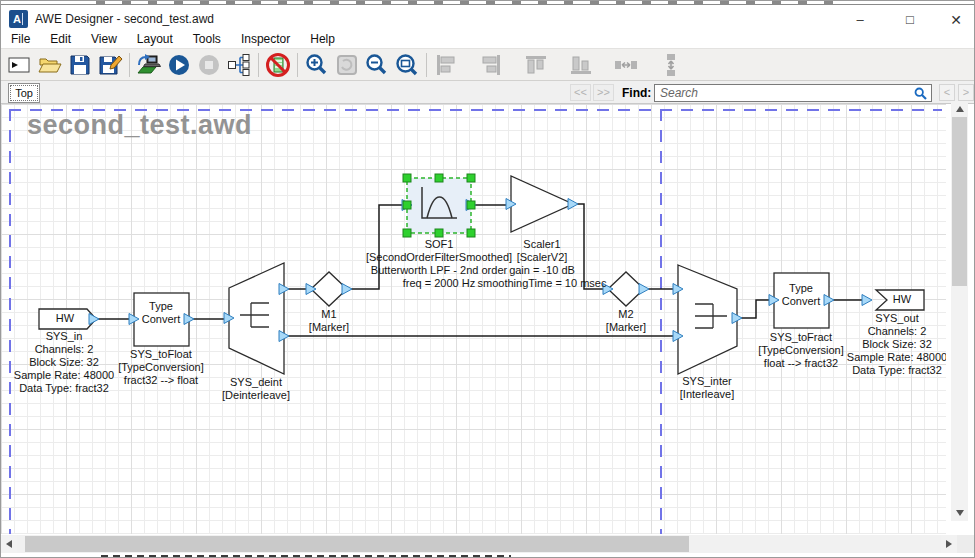 The width and height of the screenshot is (975, 558). I want to click on menu-file: File, so click(20, 40).